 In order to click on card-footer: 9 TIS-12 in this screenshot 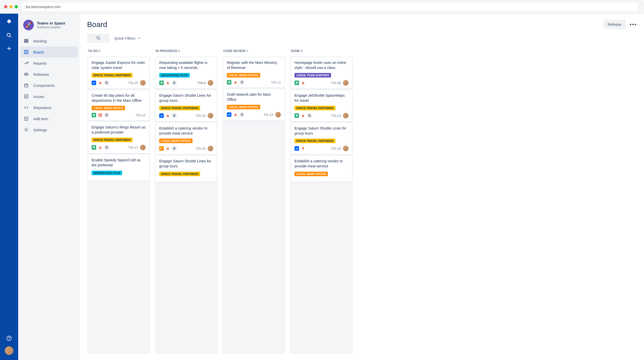, I will do `click(119, 115)`.